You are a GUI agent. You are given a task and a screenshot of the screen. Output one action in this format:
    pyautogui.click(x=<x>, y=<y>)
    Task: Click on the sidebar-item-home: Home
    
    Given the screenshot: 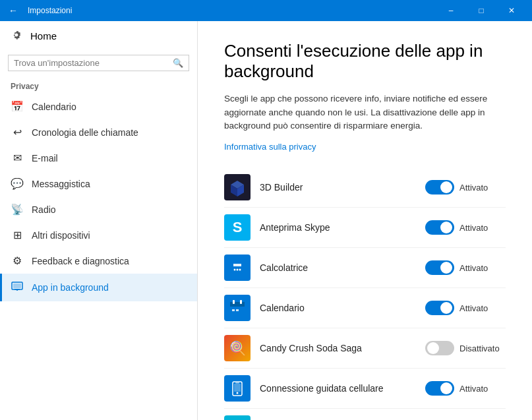 What is the action you would take?
    pyautogui.click(x=99, y=36)
    